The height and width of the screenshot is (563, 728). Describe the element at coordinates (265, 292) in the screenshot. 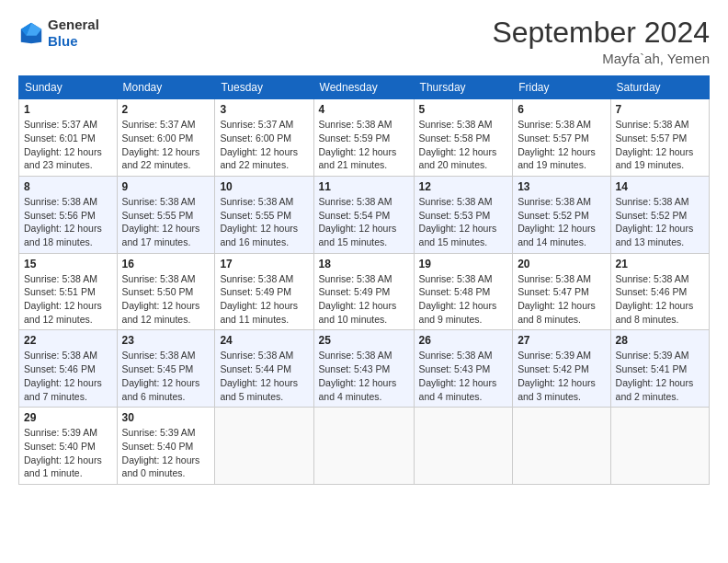

I see `calendar-cell: 17 Sunrise: 5:38 AMSunset: 5:49 PMDaylig…` at that location.